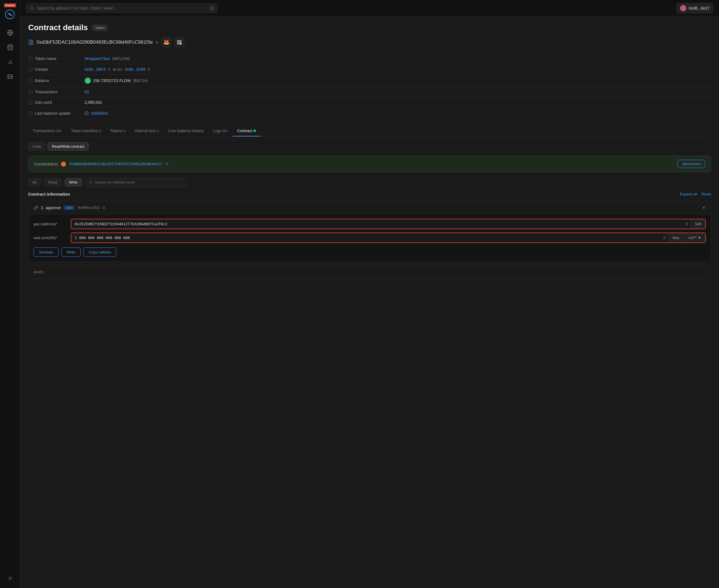 This screenshot has height=588, width=719. Describe the element at coordinates (676, 238) in the screenshot. I see `field-suffix-max: Max` at that location.